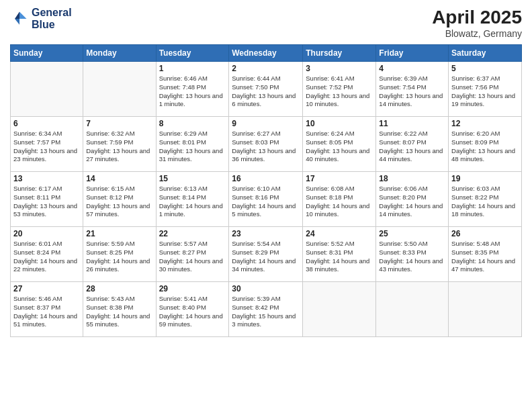  Describe the element at coordinates (47, 234) in the screenshot. I see `day-number: 20` at that location.